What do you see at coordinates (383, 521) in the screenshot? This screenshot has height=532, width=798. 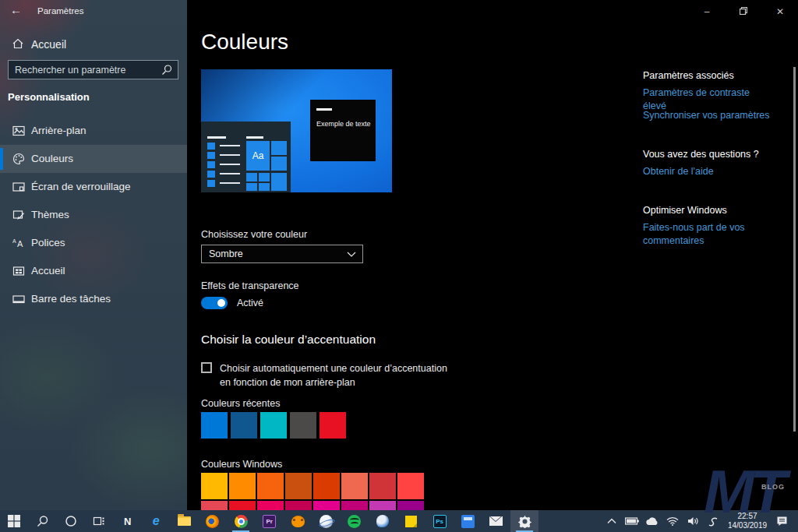 I see `paint-app-icon` at bounding box center [383, 521].